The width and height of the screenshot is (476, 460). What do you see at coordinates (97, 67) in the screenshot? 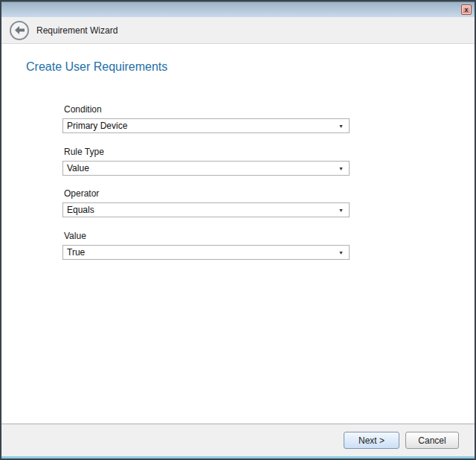
I see `page-title: Create User Requirements` at bounding box center [97, 67].